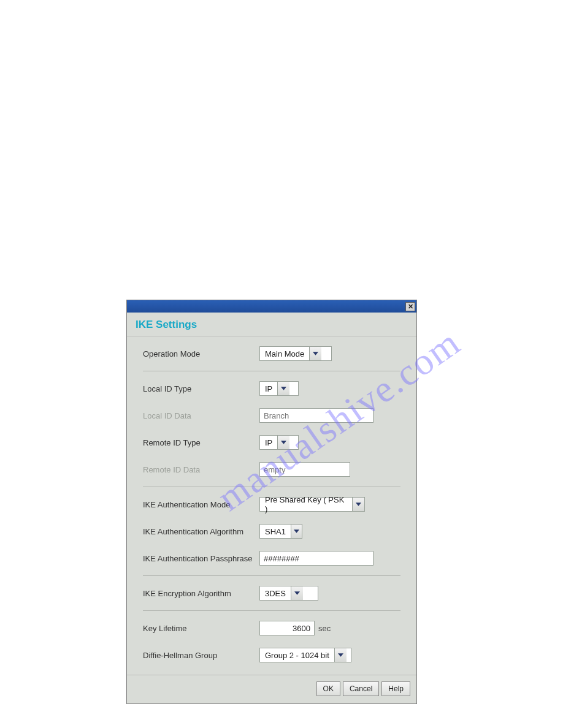 The width and height of the screenshot is (563, 728). Describe the element at coordinates (281, 531) in the screenshot. I see `ike-auth-algo-select: SHA1` at that location.